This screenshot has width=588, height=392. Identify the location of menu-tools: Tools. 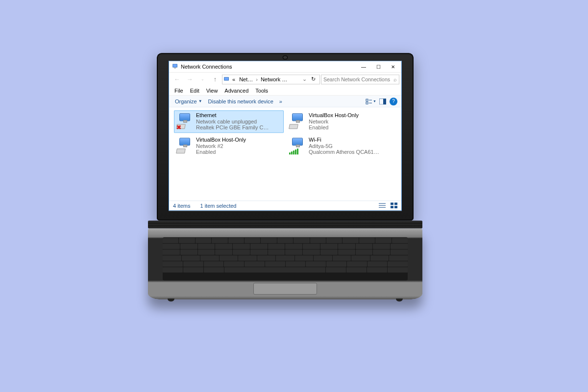
(262, 91).